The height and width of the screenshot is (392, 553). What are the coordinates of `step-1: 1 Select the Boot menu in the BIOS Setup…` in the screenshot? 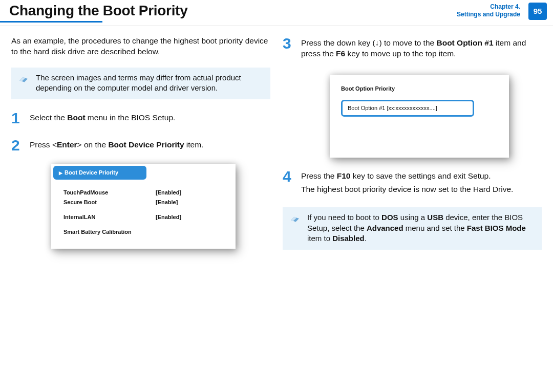 It's located at (141, 119).